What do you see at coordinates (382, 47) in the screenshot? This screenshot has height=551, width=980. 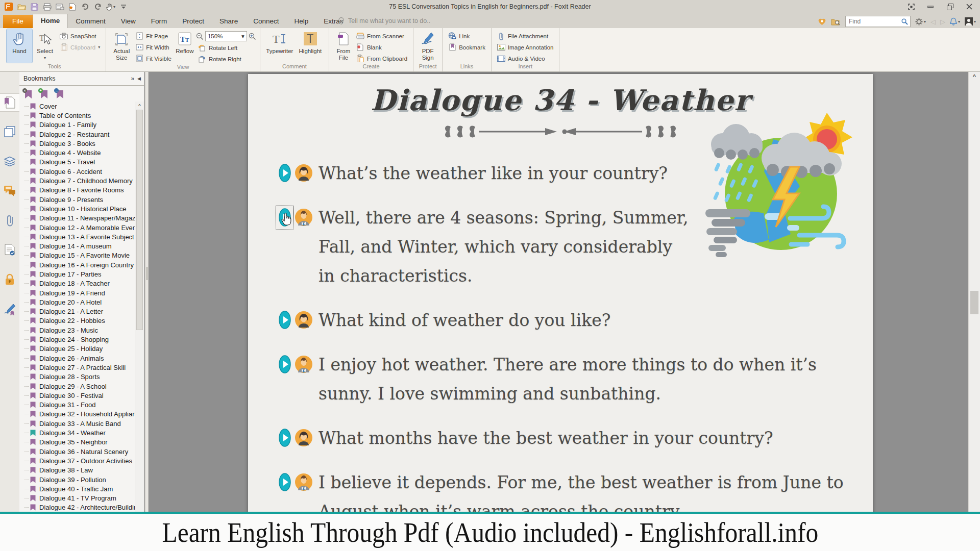 I see `blank-pdf-button: Blank` at bounding box center [382, 47].